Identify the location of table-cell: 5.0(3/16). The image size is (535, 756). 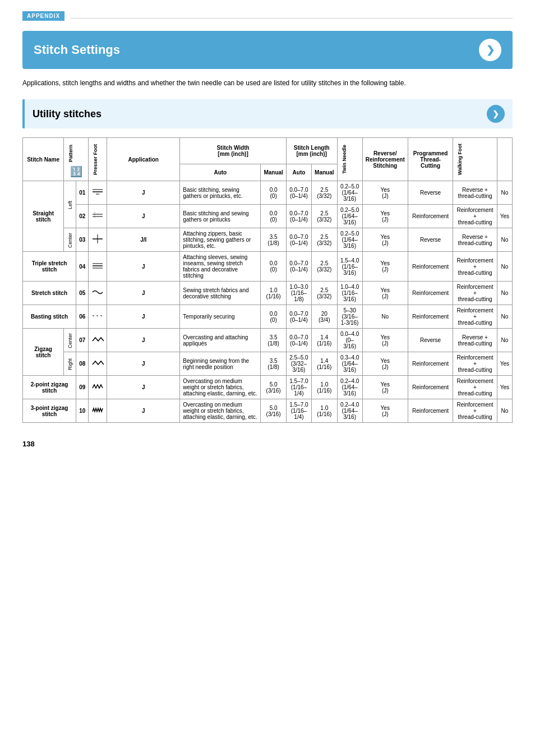
(274, 411).